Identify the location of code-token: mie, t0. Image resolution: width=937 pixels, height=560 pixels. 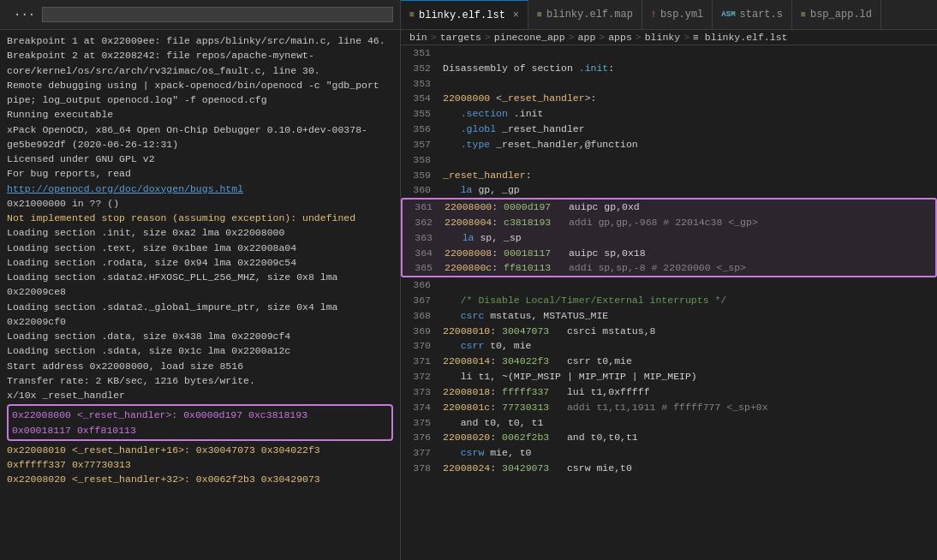
(507, 452).